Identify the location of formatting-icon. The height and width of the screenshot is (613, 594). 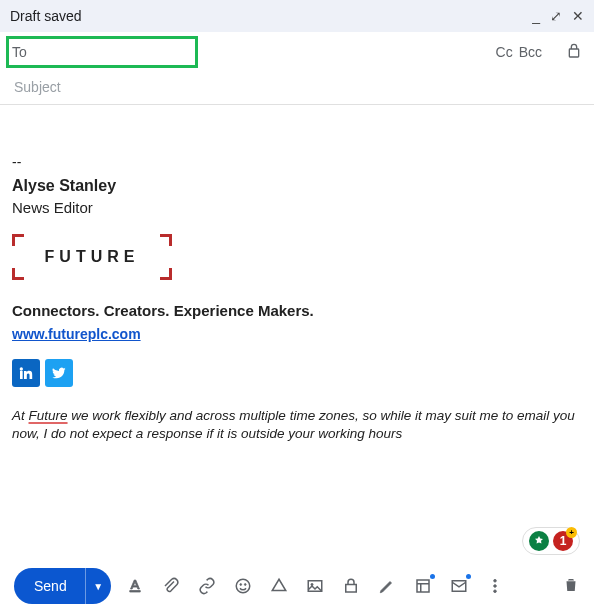
(135, 586).